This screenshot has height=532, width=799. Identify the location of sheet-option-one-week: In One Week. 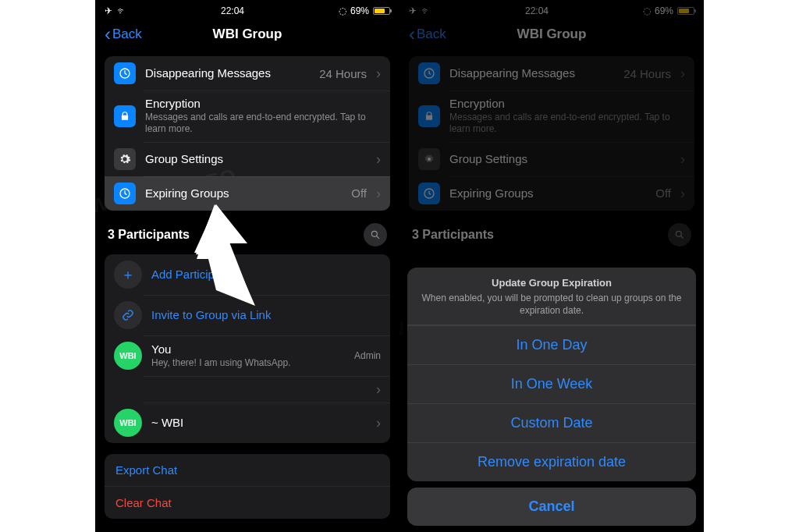
(552, 384).